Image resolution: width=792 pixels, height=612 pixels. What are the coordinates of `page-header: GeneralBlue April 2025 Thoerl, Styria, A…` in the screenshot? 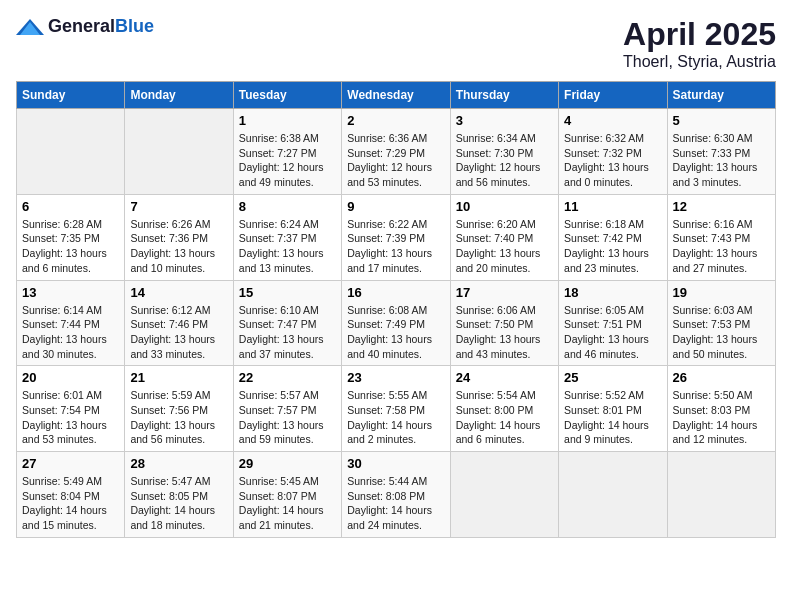 It's located at (396, 44).